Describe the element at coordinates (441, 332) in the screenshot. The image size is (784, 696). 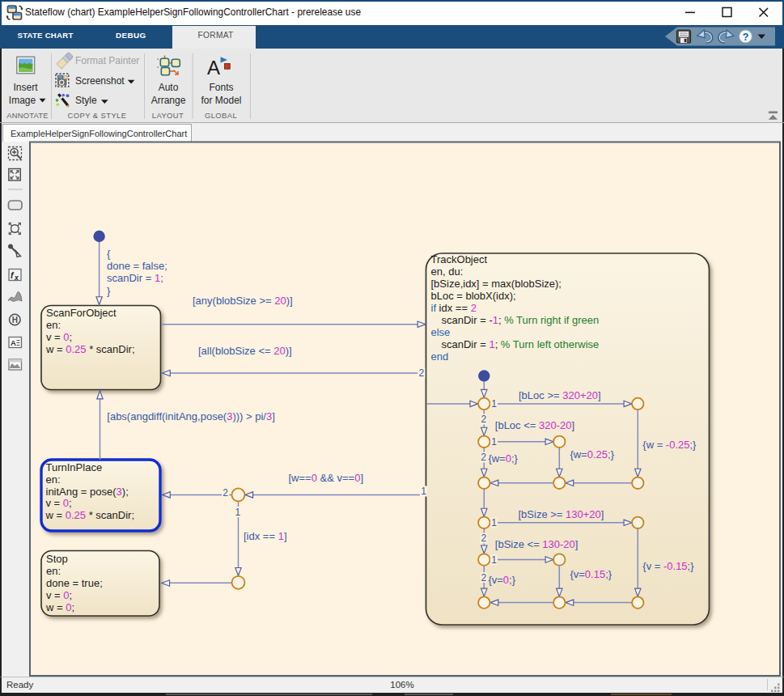
I see `svg-text: else` at that location.